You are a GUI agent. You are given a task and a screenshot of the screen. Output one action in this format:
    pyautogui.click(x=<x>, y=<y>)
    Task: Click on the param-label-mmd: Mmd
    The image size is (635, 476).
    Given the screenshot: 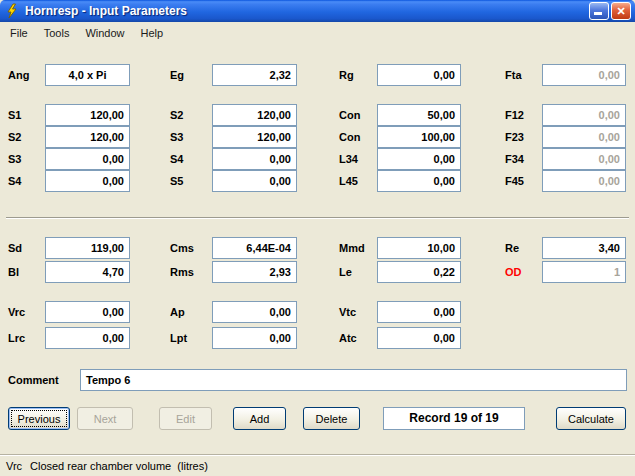 What is the action you would take?
    pyautogui.click(x=352, y=248)
    